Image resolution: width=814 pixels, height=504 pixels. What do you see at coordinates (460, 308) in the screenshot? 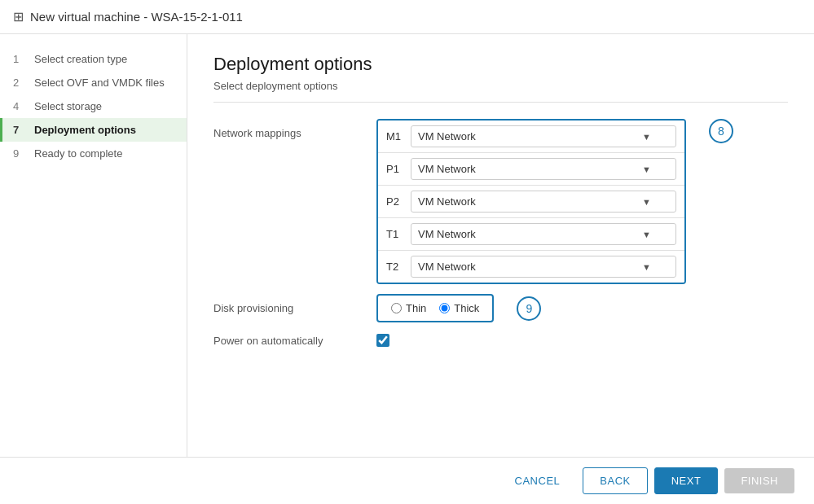
I see `radio-thick: Thick` at bounding box center [460, 308].